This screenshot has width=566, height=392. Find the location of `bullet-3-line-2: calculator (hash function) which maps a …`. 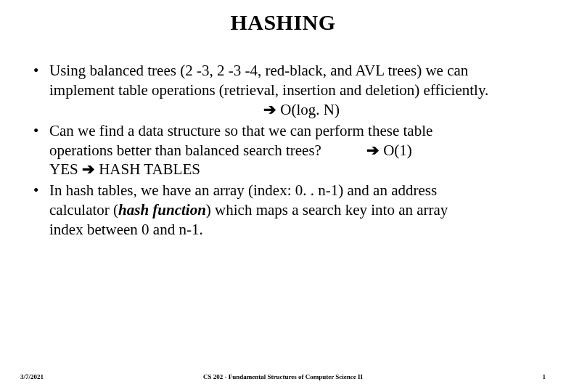

bullet-3-line-2: calculator (hash function) which maps a … is located at coordinates (300, 211).